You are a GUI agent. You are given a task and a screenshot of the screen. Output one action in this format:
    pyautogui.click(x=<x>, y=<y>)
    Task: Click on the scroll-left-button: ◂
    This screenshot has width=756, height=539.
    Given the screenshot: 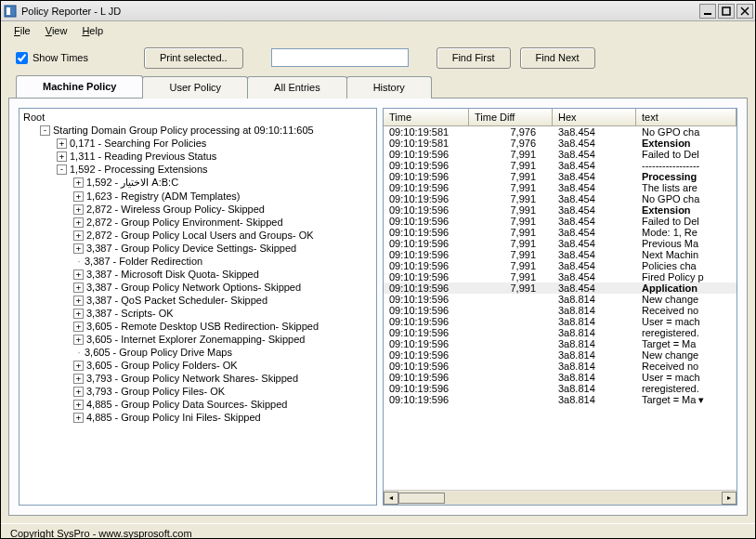 What is the action you would take?
    pyautogui.click(x=391, y=498)
    